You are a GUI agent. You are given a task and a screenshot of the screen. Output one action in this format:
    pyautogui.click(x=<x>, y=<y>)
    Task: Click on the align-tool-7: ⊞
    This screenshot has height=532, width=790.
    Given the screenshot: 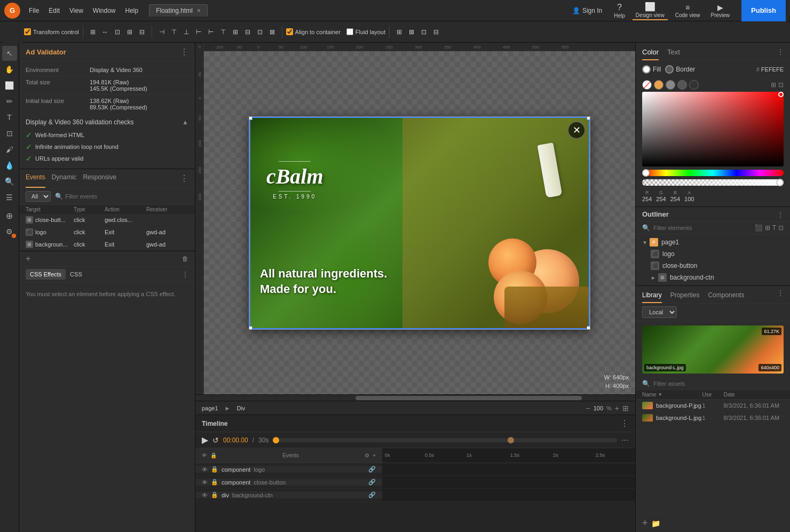 What is the action you would take?
    pyautogui.click(x=235, y=32)
    